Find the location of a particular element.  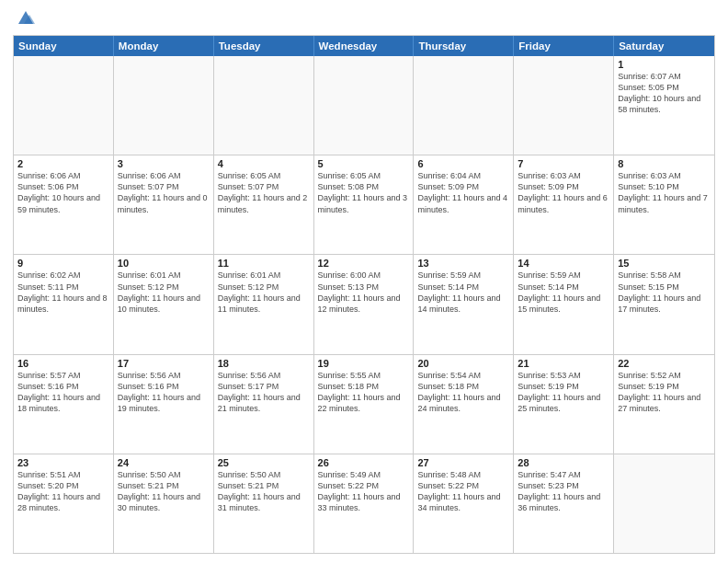

day-info: Sunrise: 6:00 AM Sunset: 5:13 PM Dayligh… is located at coordinates (364, 293).